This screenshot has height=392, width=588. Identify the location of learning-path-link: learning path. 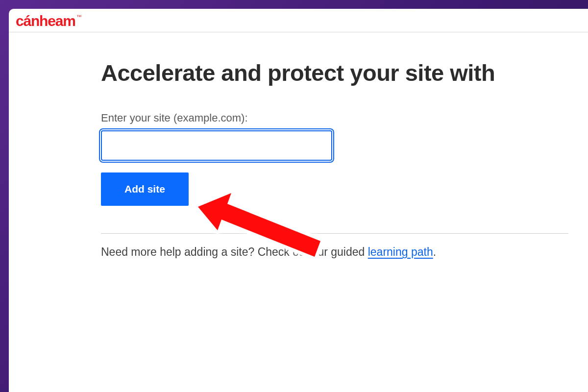
(401, 252).